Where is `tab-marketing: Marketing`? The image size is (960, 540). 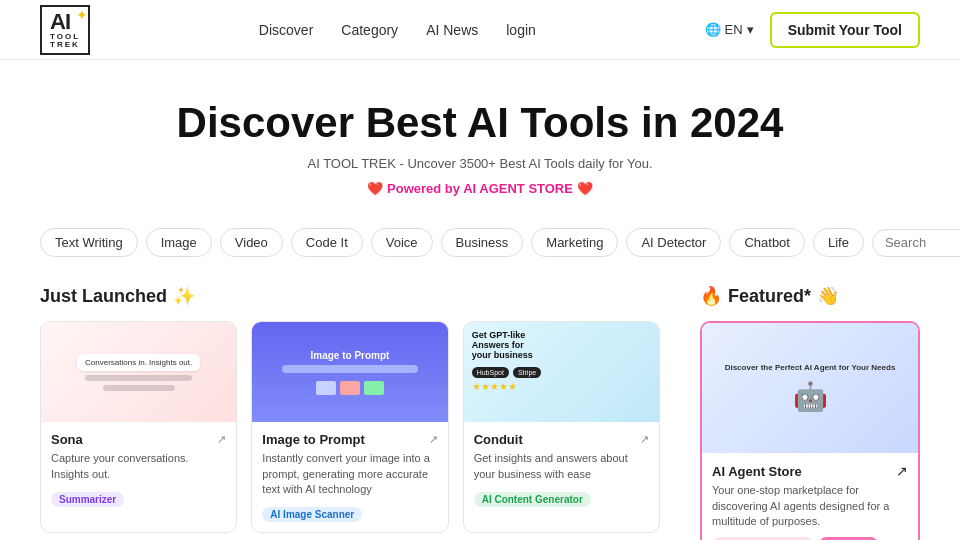
tab-marketing: Marketing is located at coordinates (574, 242).